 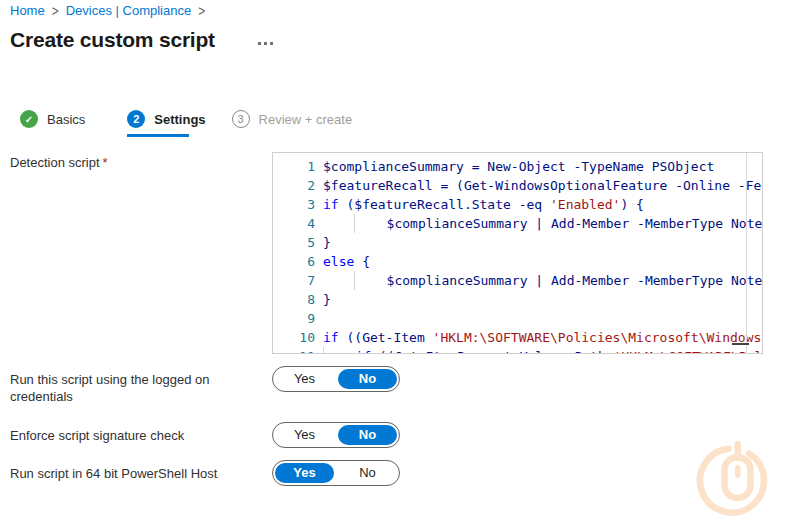 I want to click on tab-settings-label: Settings, so click(x=180, y=120).